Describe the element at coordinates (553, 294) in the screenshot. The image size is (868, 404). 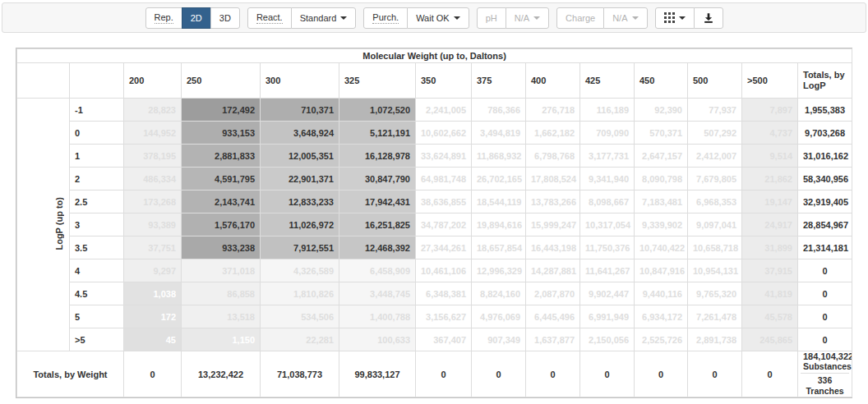
I see `tranche-cell: 2,087,870` at that location.